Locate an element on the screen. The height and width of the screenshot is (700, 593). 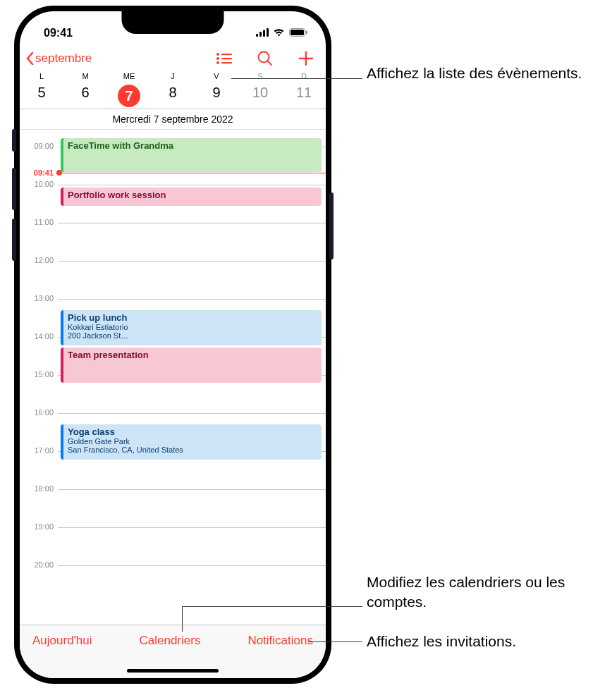
calendar-event: FaceTime with Grandma is located at coordinates (191, 155).